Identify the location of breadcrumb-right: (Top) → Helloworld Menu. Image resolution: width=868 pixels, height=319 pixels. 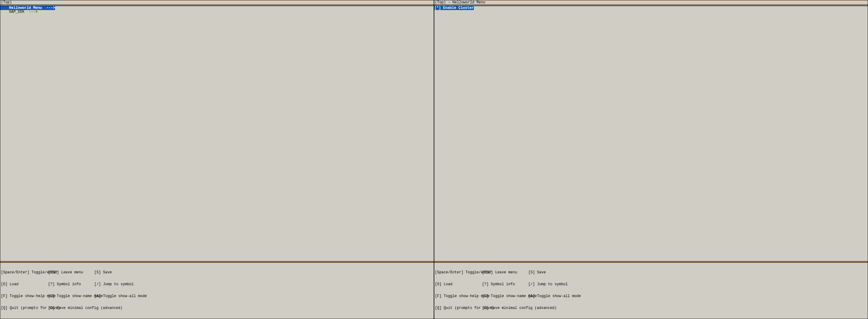
(651, 3).